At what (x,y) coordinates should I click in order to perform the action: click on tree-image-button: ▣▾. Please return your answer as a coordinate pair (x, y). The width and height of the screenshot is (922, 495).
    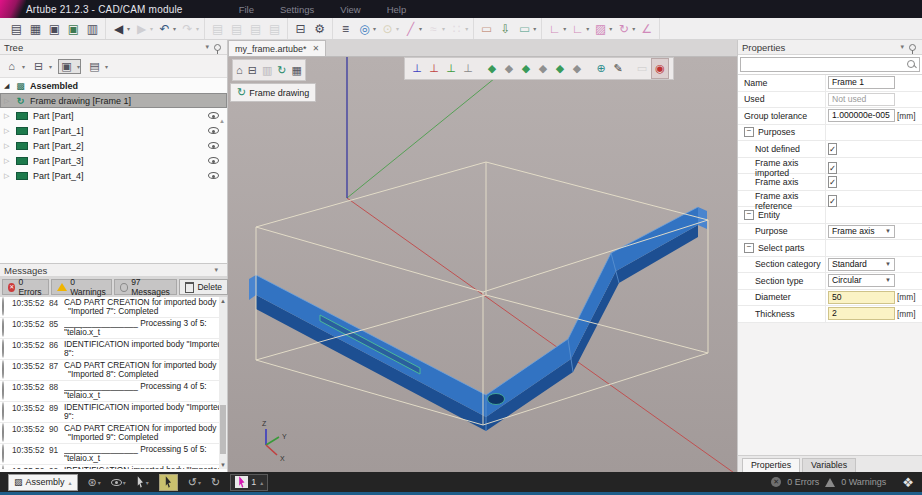
    Looking at the image, I should click on (70, 66).